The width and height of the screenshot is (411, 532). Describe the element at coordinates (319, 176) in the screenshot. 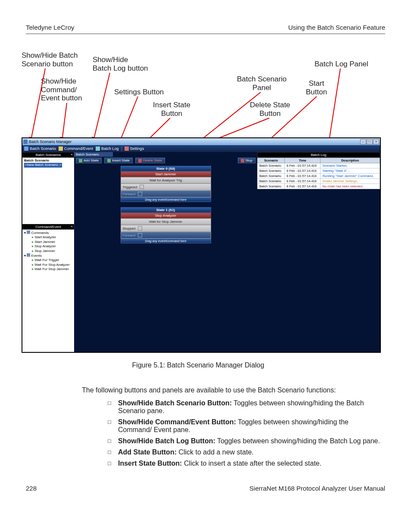

I see `table-row: Batch Scenario6 Feb - 01:57:14.416Runnin…` at that location.